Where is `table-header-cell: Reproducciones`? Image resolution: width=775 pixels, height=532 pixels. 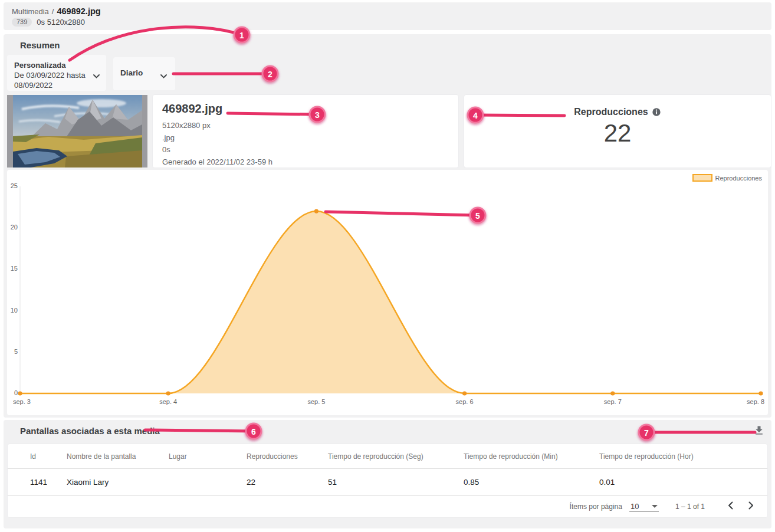
table-header-cell: Reproducciones is located at coordinates (287, 457).